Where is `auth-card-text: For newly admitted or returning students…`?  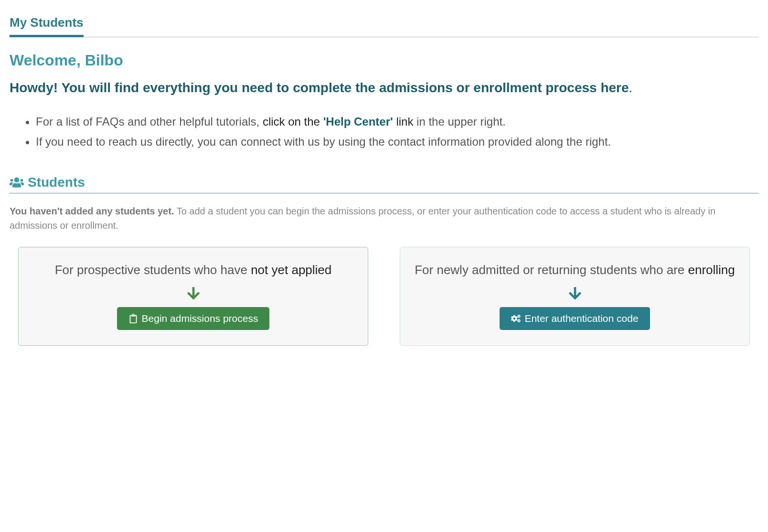 auth-card-text: For newly admitted or returning students… is located at coordinates (575, 270).